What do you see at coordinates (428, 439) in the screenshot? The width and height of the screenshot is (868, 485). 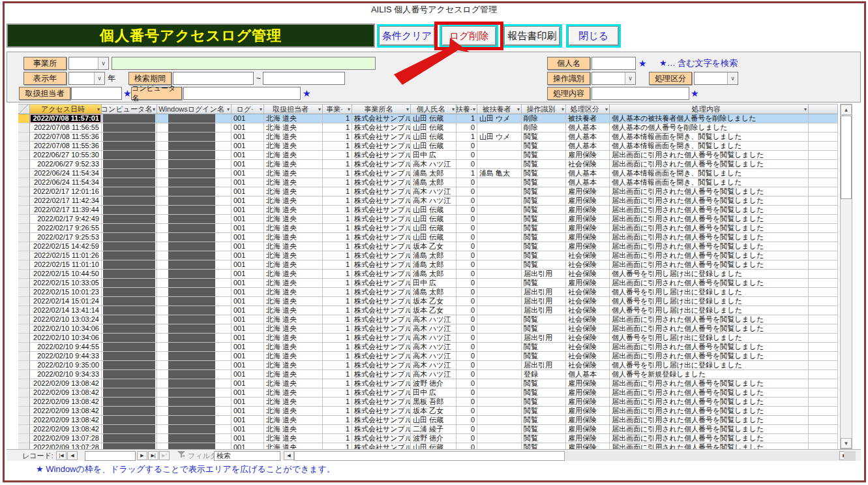 I see `table-row: 2022/02/09 13:07:28001北海 道央1株式会社サンプル波野 徳…` at bounding box center [428, 439].